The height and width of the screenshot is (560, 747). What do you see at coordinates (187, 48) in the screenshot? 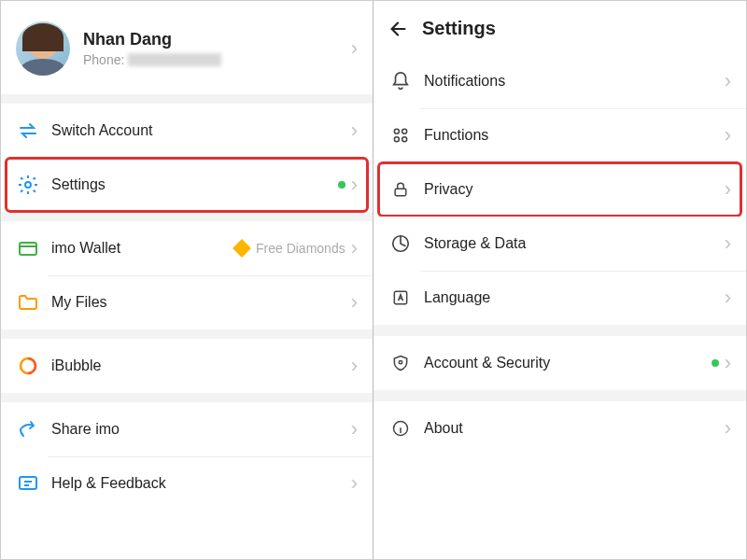
I see `profile-row: Nhan Dang Phone: ›` at bounding box center [187, 48].